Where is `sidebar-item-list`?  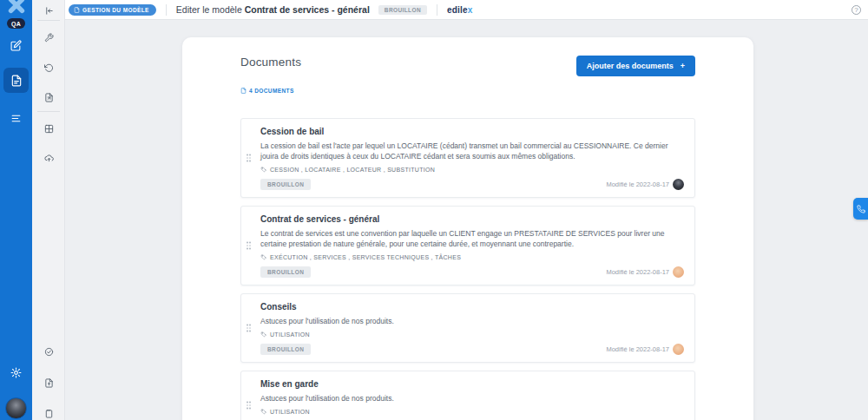
sidebar-item-list is located at coordinates (16, 118).